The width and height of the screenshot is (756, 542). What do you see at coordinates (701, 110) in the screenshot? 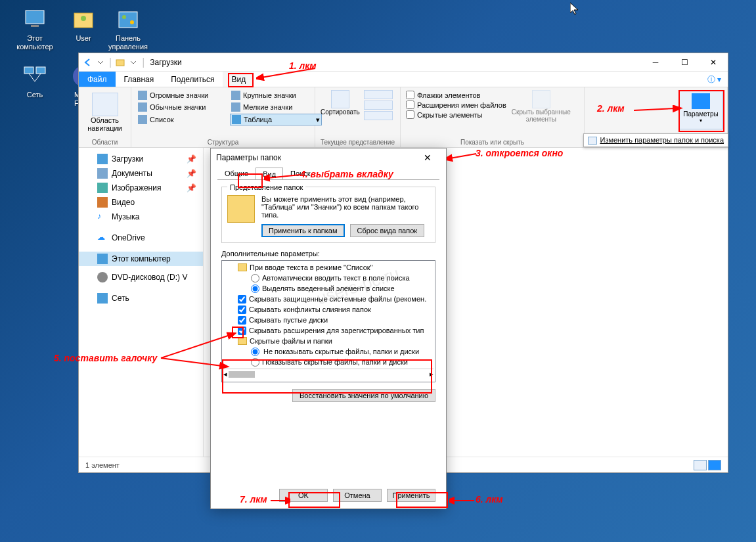
I see `options-button: Параметры ▾` at bounding box center [701, 110].